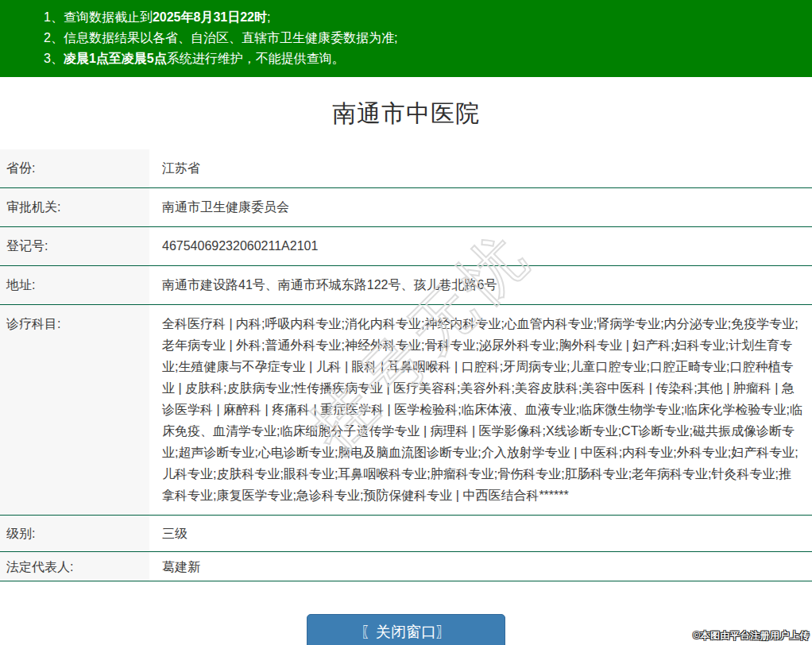  Describe the element at coordinates (406, 114) in the screenshot. I see `page-title: 南通市中医院` at that location.